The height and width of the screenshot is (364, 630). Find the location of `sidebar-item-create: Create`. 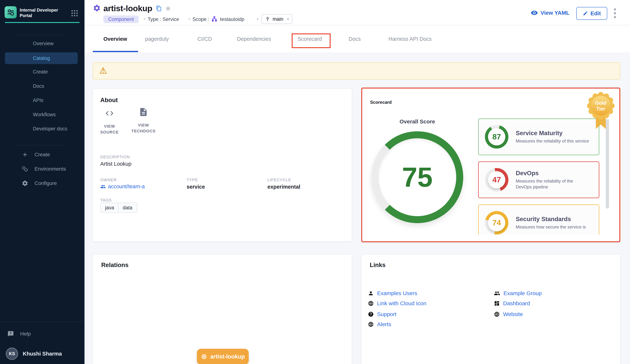

sidebar-item-create: Create is located at coordinates (42, 72).